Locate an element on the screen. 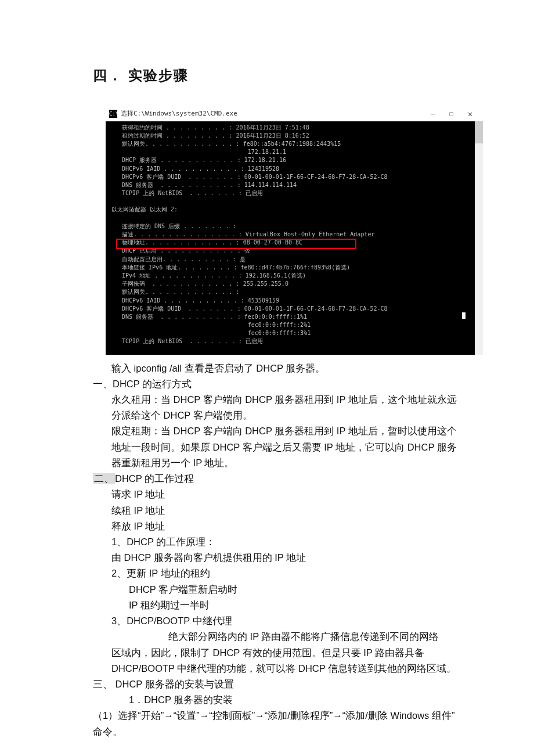 This screenshot has height=756, width=534. paragraph: 2、更新 IP 地址的租约 is located at coordinates (276, 574).